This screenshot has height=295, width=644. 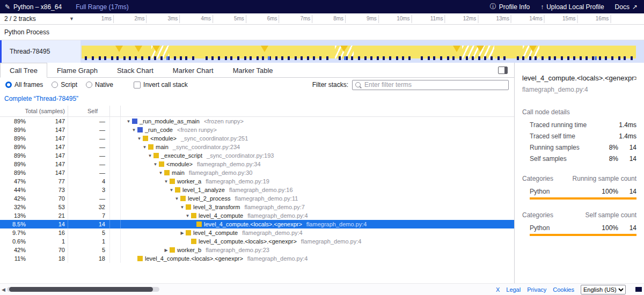 I want to click on tab-stack-chart: Stack Chart, so click(x=135, y=70).